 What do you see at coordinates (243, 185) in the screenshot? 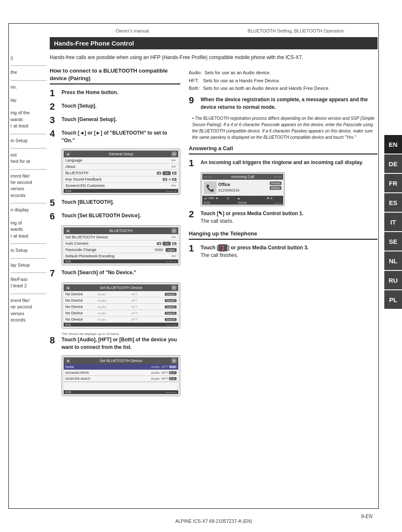
I see `contact-name: Office` at bounding box center [243, 185].